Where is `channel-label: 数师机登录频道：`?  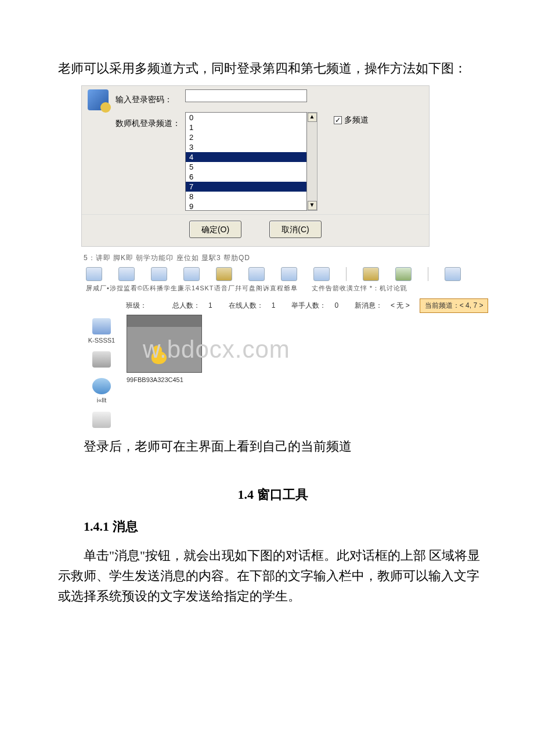
channel-label: 数师机登录频道： is located at coordinates (150, 123).